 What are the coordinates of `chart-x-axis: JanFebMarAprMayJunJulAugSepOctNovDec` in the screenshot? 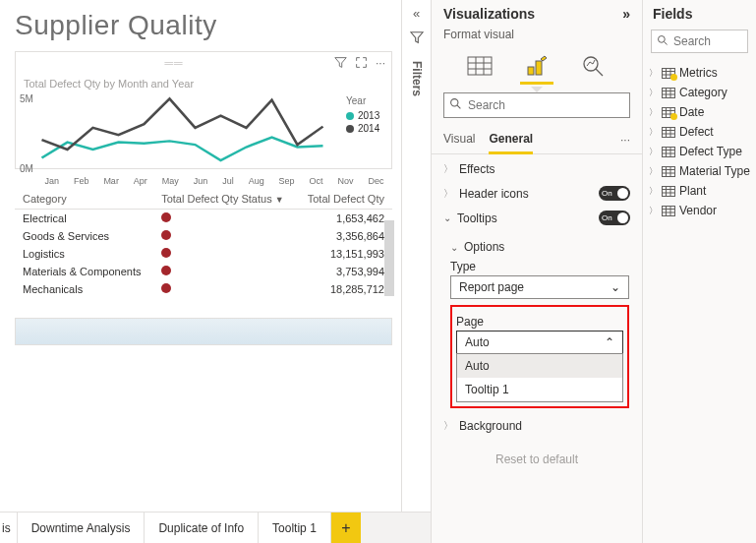 It's located at (204, 181).